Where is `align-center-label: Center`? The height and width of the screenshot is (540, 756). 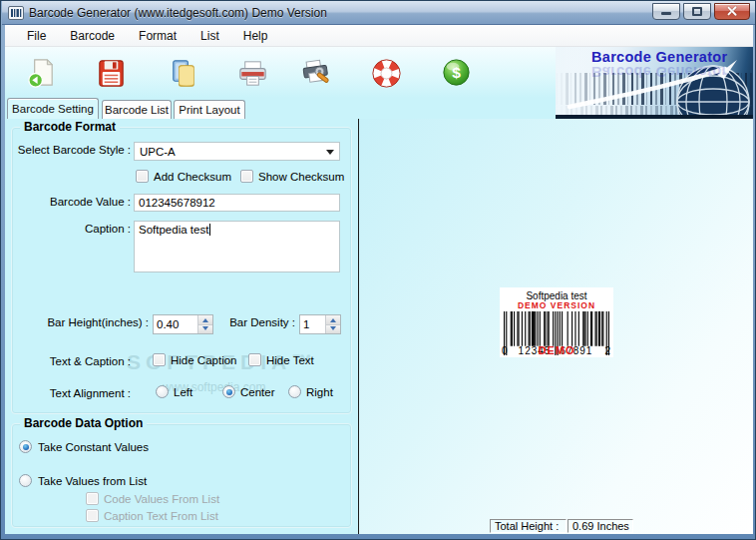
align-center-label: Center is located at coordinates (257, 392).